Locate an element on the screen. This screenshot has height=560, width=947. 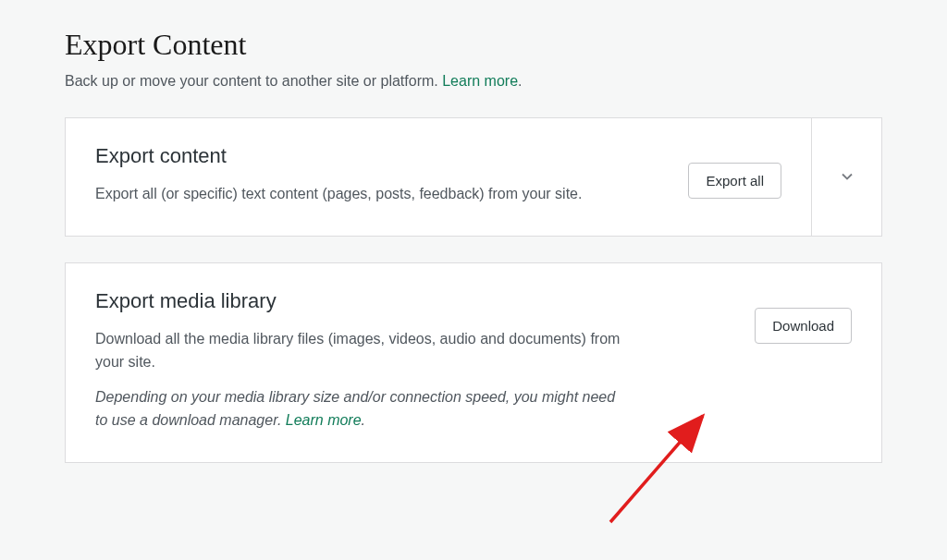
export-media-desc: Download all the media library files (im… is located at coordinates (359, 351).